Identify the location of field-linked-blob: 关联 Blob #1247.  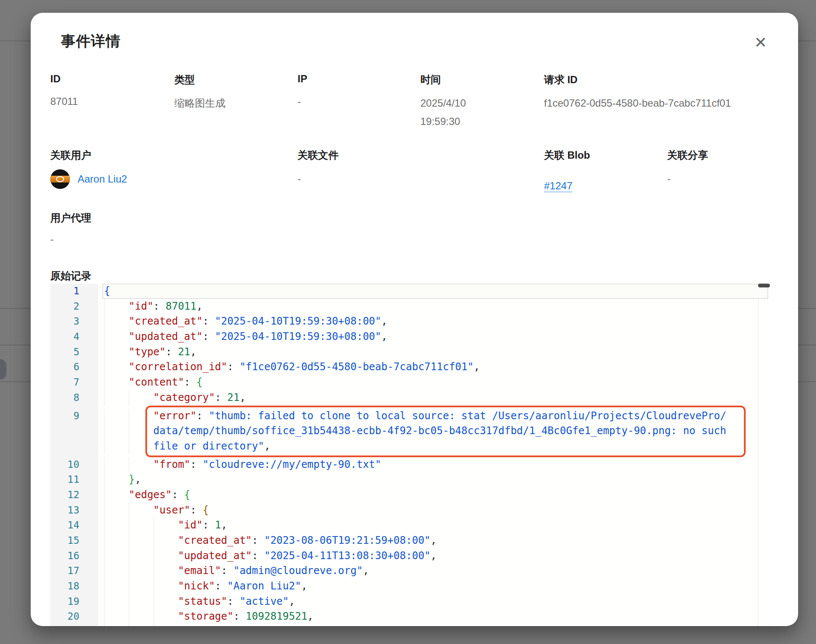
(605, 170).